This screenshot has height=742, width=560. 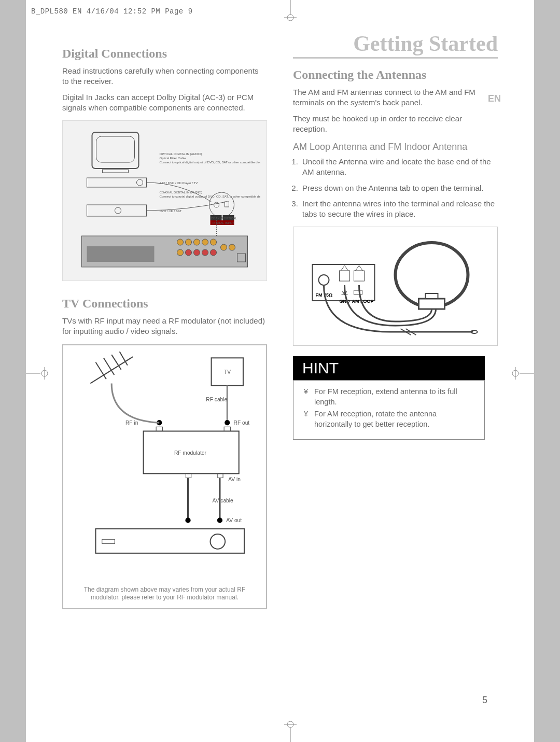 I want to click on print-job-header: B_DPL580 EN 4/16/04 12:52 PM Page 9, so click(x=112, y=11).